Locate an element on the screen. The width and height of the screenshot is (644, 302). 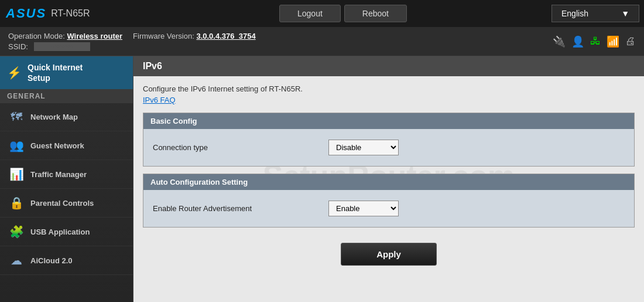
usb-application-icon: 🧩 is located at coordinates (16, 232).